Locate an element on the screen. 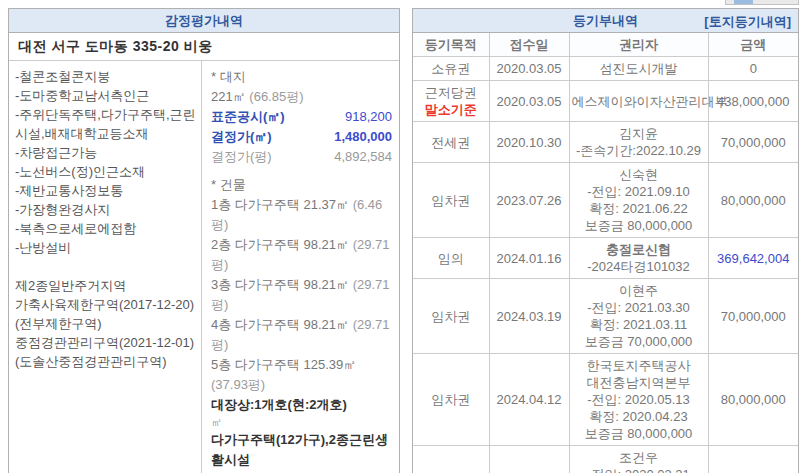  table-row: 임차권 2024.04.12 한국토지주택공사 대전충남지역본부 -전입: 20… is located at coordinates (606, 400).